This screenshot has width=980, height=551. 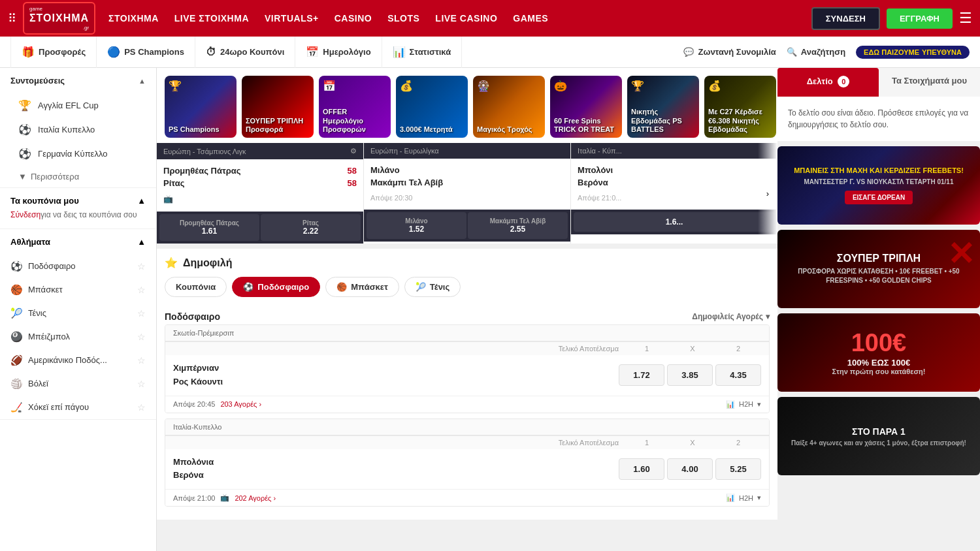 What do you see at coordinates (929, 81) in the screenshot?
I see `my-bets-label: Τα Στοιχήματά μου` at bounding box center [929, 81].